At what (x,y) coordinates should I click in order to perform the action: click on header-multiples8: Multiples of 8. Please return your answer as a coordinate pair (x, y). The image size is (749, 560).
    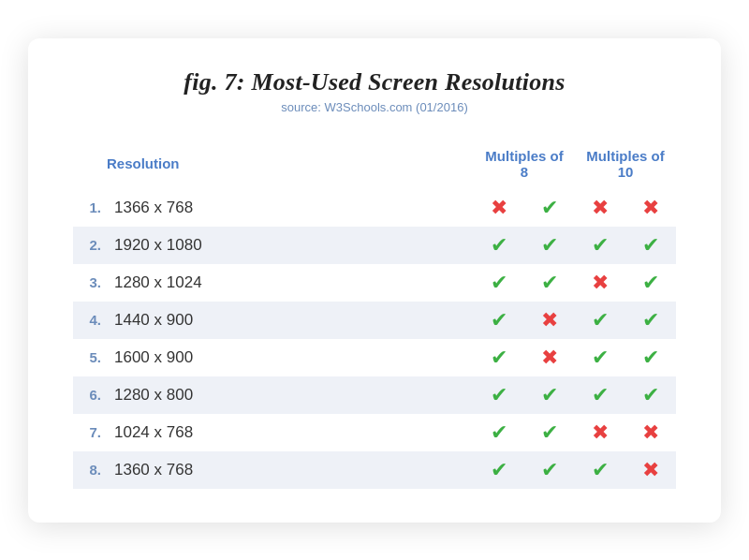
    Looking at the image, I should click on (524, 165).